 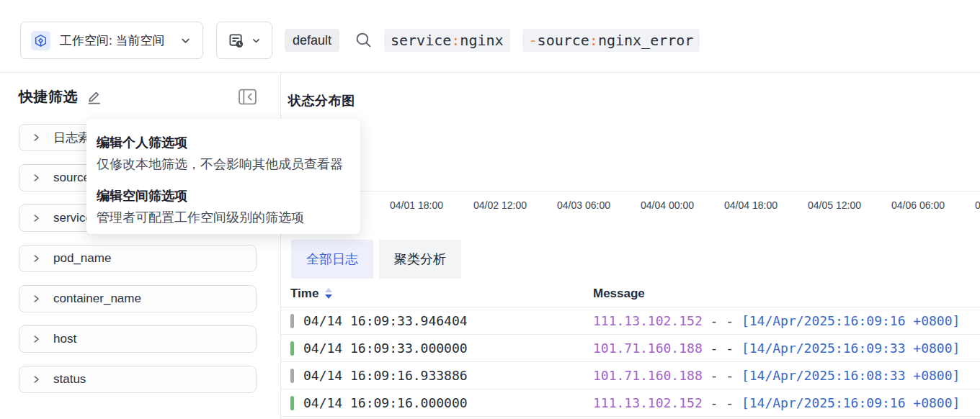 I want to click on row-time: 04/14 16:09:16.933886, so click(x=386, y=376).